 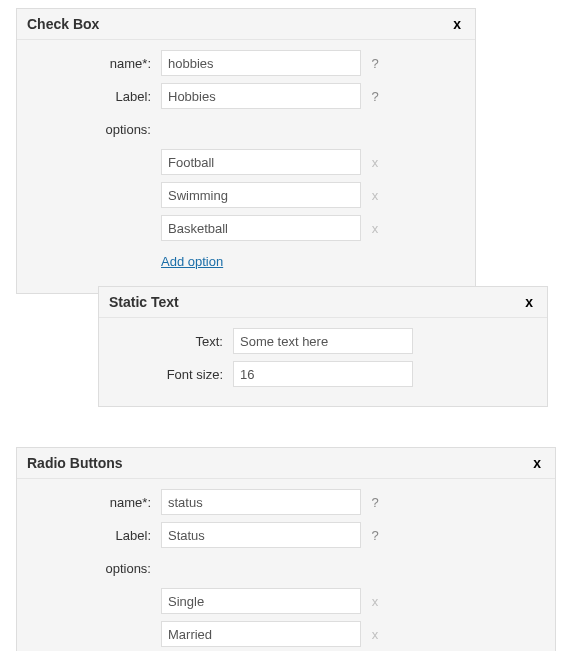 What do you see at coordinates (173, 342) in the screenshot?
I see `text-label: Text:` at bounding box center [173, 342].